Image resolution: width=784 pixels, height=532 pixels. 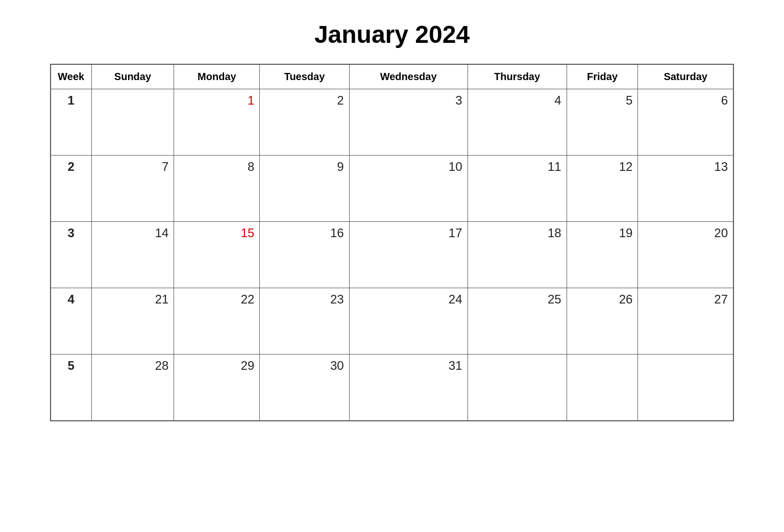 What do you see at coordinates (517, 321) in the screenshot?
I see `day-cell-25: 25` at bounding box center [517, 321].